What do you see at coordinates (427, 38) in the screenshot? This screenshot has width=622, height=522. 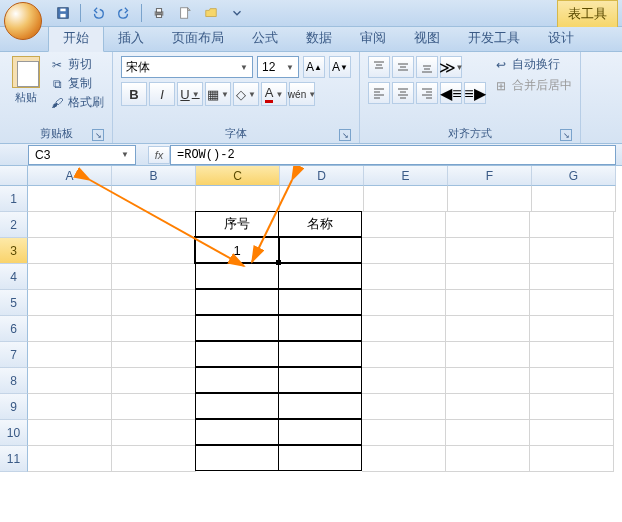 I see `ribbon-tab-6: 视图` at bounding box center [427, 38].